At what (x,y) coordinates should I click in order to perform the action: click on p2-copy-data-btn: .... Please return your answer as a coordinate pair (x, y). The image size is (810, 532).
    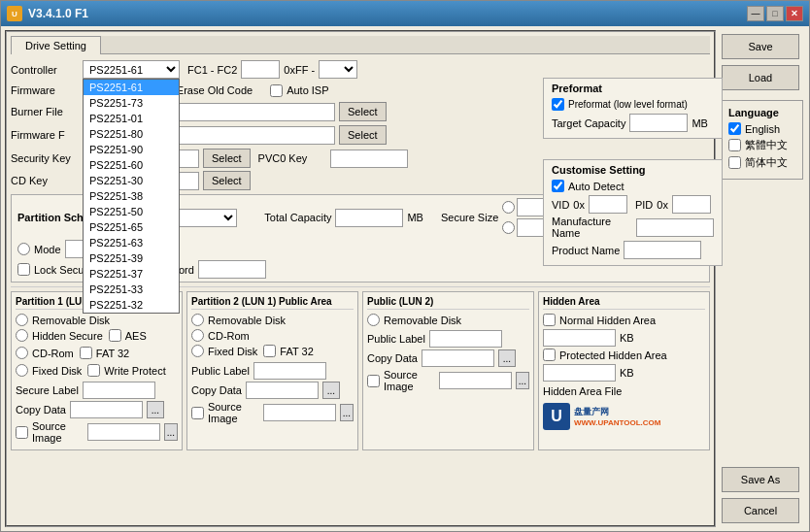
    Looking at the image, I should click on (331, 390).